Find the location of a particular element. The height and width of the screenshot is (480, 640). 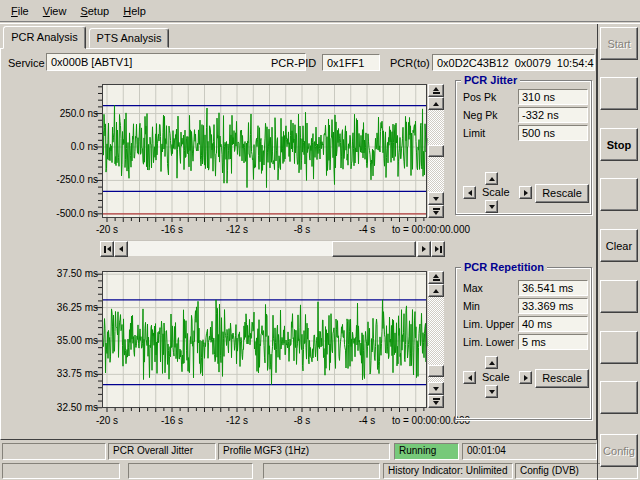

min-label: Min is located at coordinates (472, 306).